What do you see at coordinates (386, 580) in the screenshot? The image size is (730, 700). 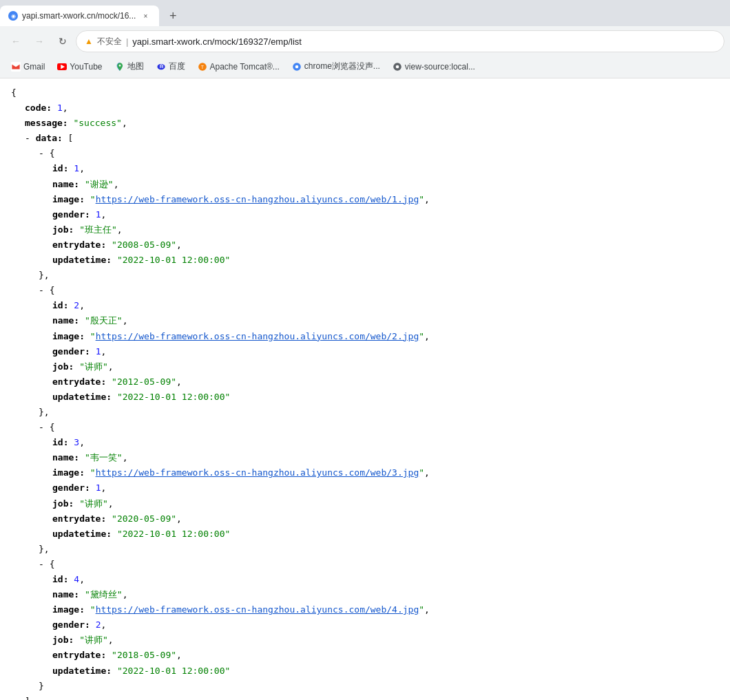 I see `json-r4-id: id: 4,` at bounding box center [386, 580].